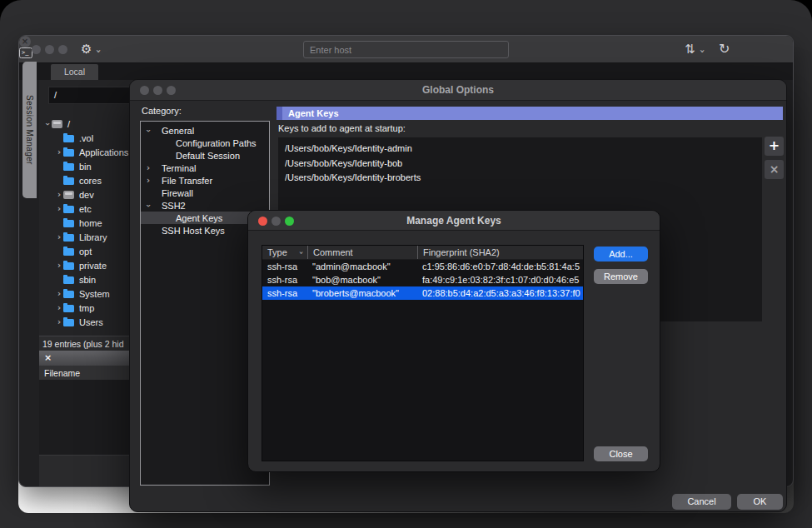 This screenshot has width=812, height=528. I want to click on enter-host-input, so click(406, 50).